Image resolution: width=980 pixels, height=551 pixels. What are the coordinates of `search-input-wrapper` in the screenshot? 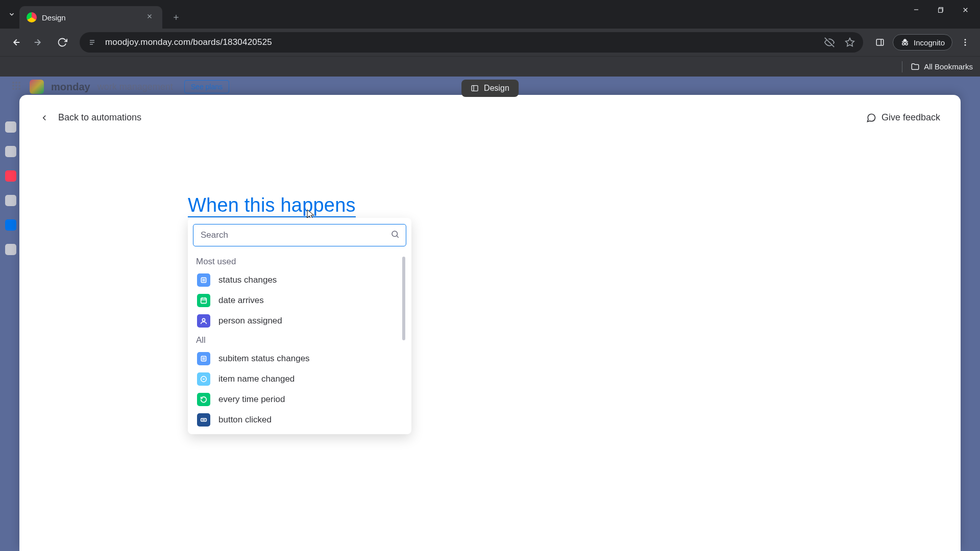 It's located at (300, 235).